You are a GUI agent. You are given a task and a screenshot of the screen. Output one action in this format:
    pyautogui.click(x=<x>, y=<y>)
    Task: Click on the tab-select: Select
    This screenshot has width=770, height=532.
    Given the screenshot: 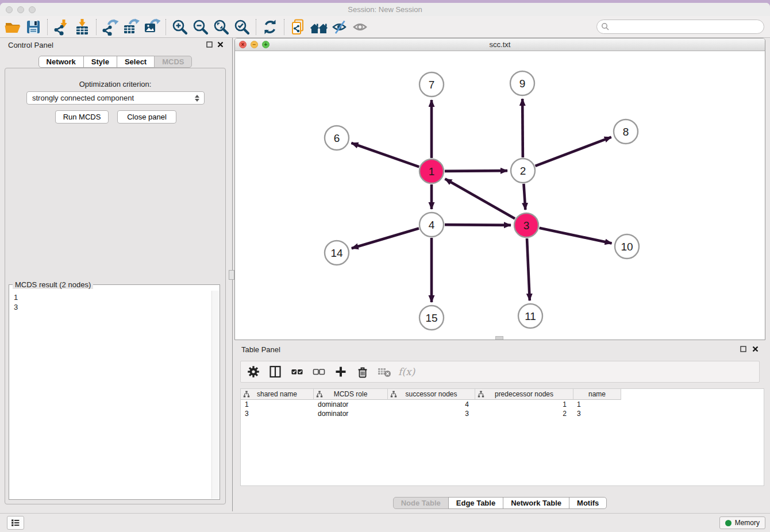 What is the action you would take?
    pyautogui.click(x=136, y=62)
    